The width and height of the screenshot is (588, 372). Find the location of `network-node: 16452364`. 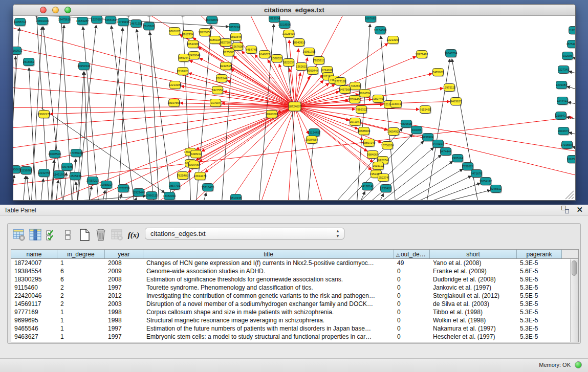

network-node: 16452364 is located at coordinates (170, 196).